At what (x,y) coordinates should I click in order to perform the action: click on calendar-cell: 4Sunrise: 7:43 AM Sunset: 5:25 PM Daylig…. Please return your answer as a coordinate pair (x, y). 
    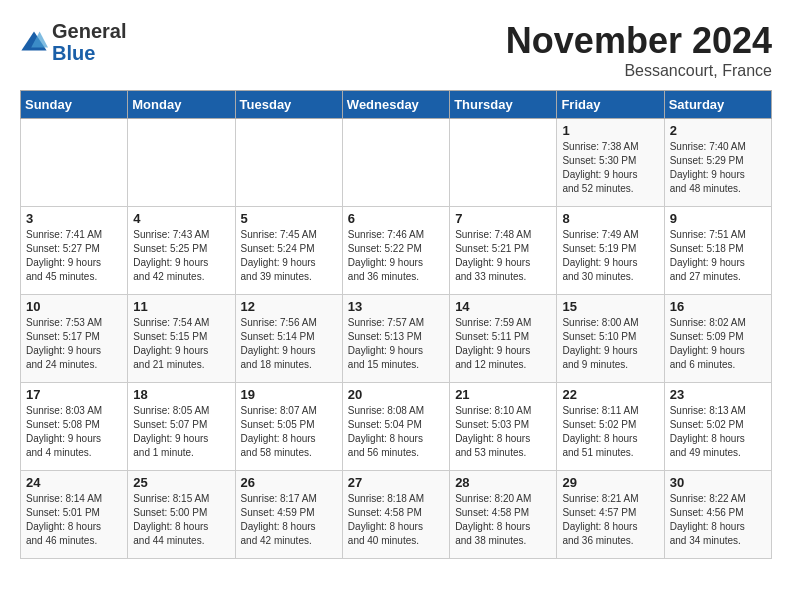
    Looking at the image, I should click on (182, 251).